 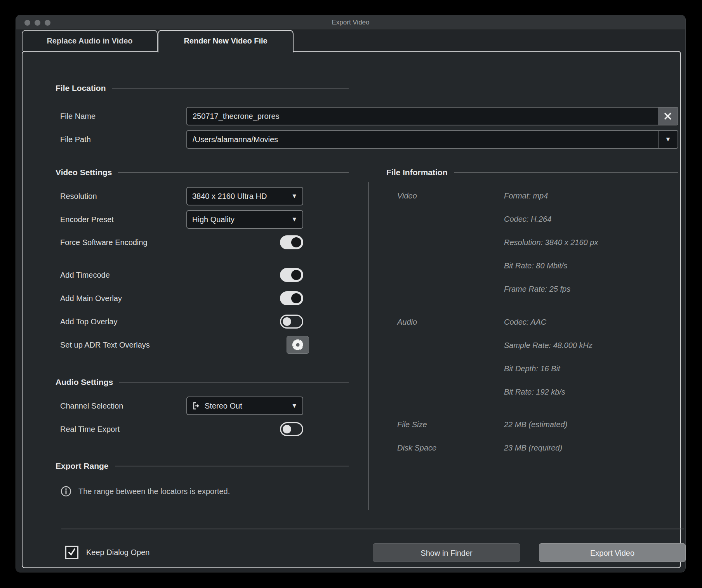 I want to click on output-arrow-icon, so click(x=196, y=406).